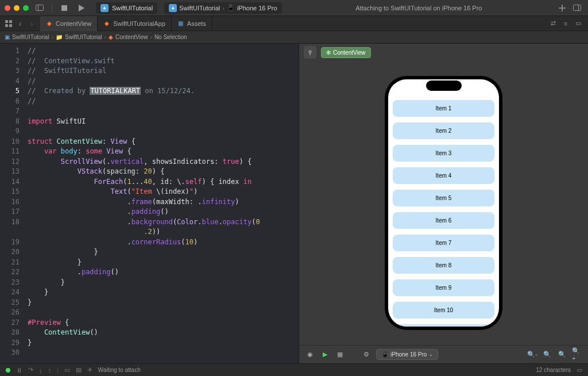 Image resolution: width=588 pixels, height=376 pixels. I want to click on activity-status: Attaching to SwiftUITutorial on iPhone 1…, so click(419, 8).